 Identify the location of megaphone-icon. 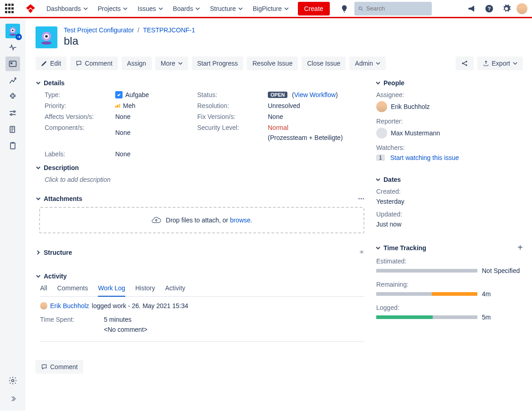
(472, 9).